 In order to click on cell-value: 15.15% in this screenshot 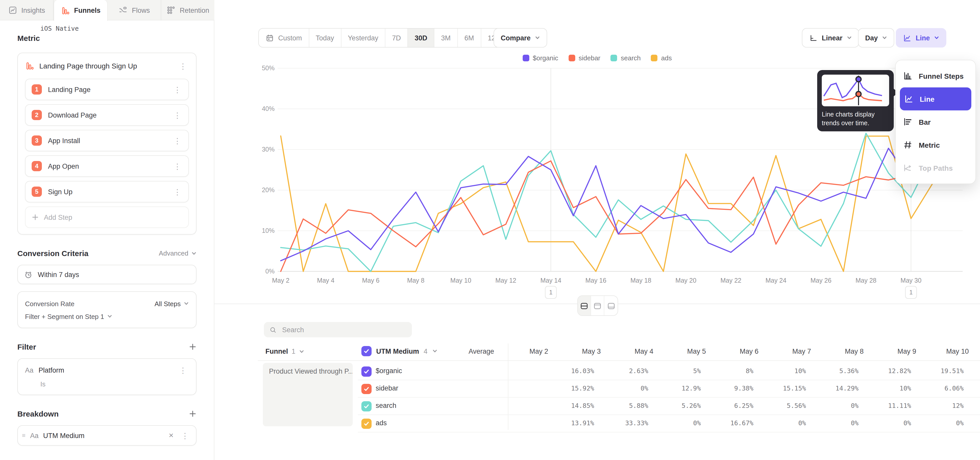, I will do `click(794, 388)`.